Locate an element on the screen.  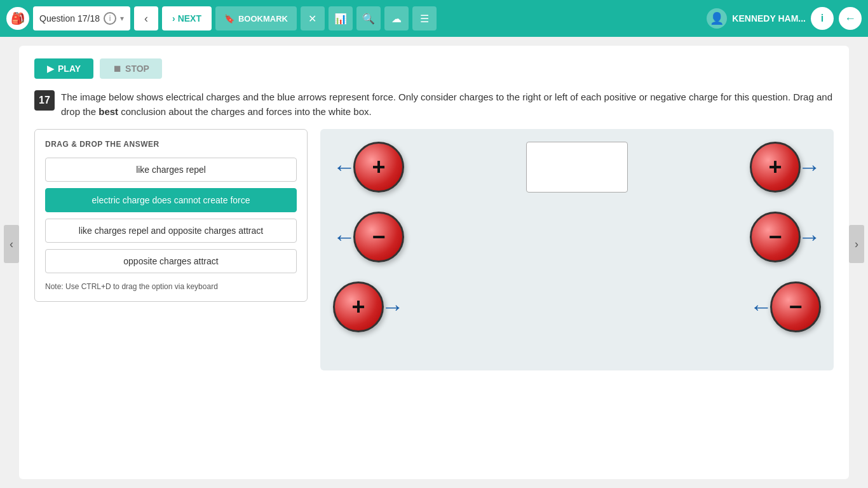
next-arrow-icon: › is located at coordinates (174, 18).